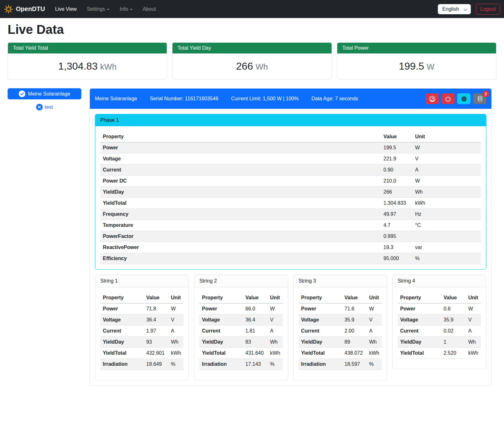 The width and height of the screenshot is (504, 430). I want to click on nav-item-info: Info, so click(126, 9).